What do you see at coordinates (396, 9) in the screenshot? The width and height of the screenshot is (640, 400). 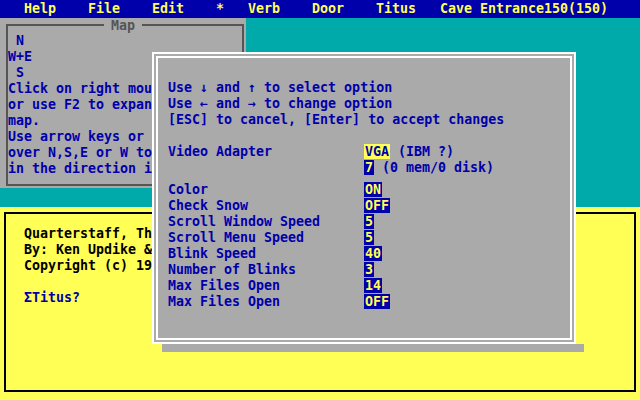 I see `menu-item: Titus` at bounding box center [396, 9].